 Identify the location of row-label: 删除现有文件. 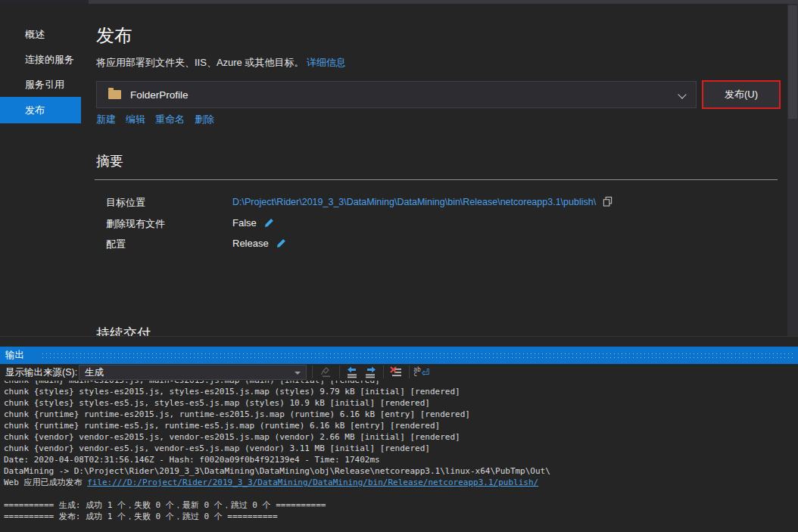
(136, 224).